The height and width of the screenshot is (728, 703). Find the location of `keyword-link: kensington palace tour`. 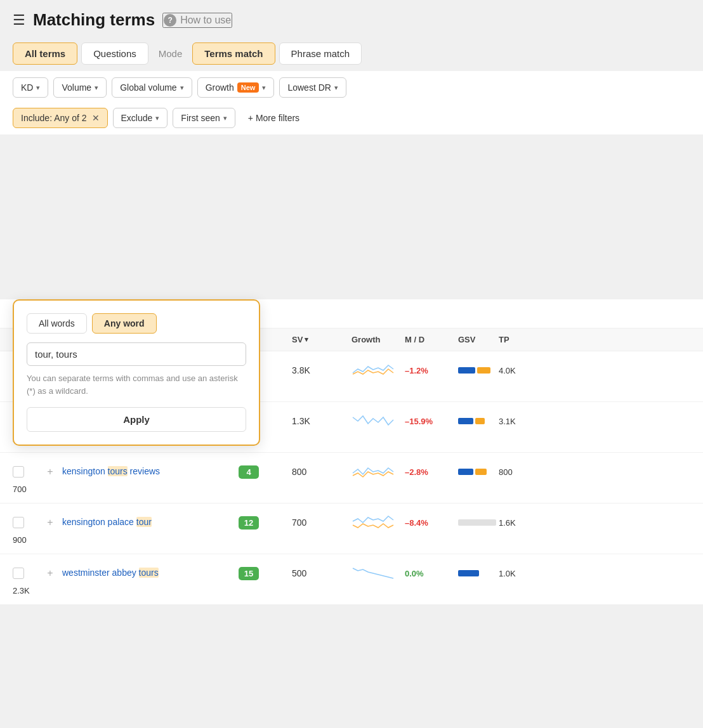

keyword-link: kensington palace tour is located at coordinates (107, 522).